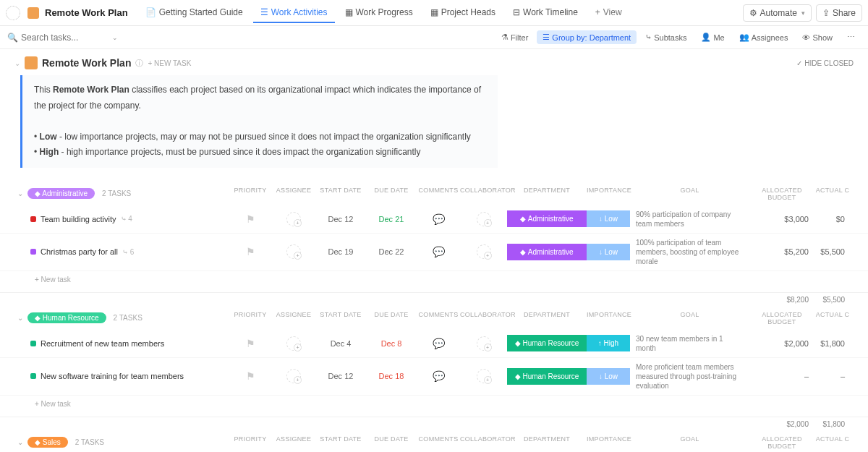 The width and height of the screenshot is (868, 452). I want to click on tab-getting-started: 📄Getting Started Guide, so click(194, 13).